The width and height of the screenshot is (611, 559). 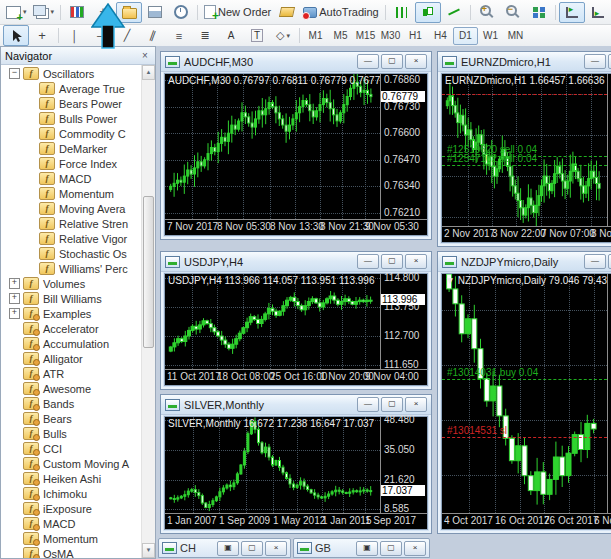 What do you see at coordinates (366, 36) in the screenshot?
I see `timeframe-button-m15: M15` at bounding box center [366, 36].